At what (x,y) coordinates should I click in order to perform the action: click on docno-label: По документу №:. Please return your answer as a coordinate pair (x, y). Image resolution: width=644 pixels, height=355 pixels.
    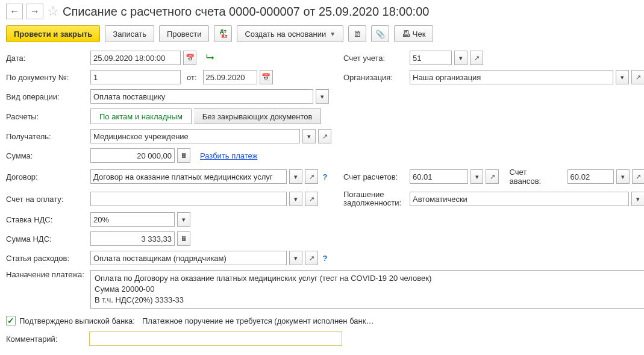
    Looking at the image, I should click on (48, 77).